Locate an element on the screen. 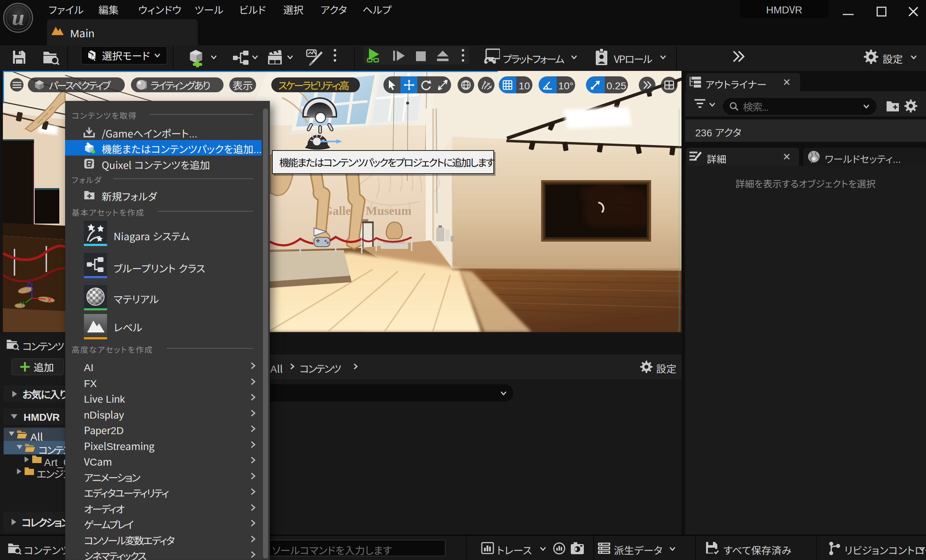 This screenshot has height=560, width=926. svg-text: Y is located at coordinates (22, 304).